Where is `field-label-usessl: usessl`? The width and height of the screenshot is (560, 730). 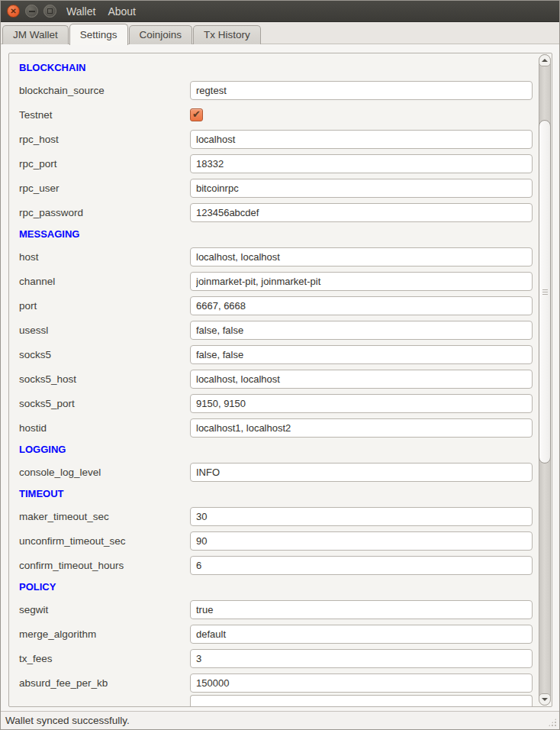 field-label-usessl: usessl is located at coordinates (105, 330).